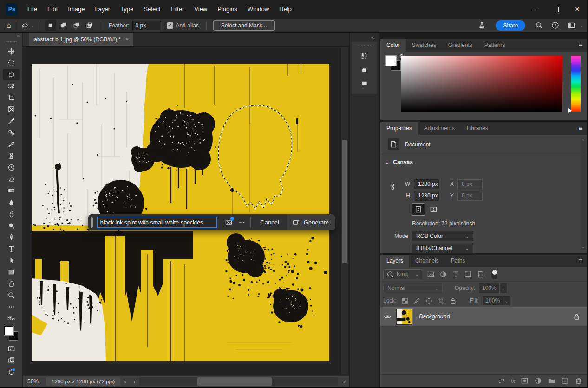 Image resolution: width=588 pixels, height=388 pixels. What do you see at coordinates (538, 381) in the screenshot?
I see `new-adjustment-layer-icon` at bounding box center [538, 381].